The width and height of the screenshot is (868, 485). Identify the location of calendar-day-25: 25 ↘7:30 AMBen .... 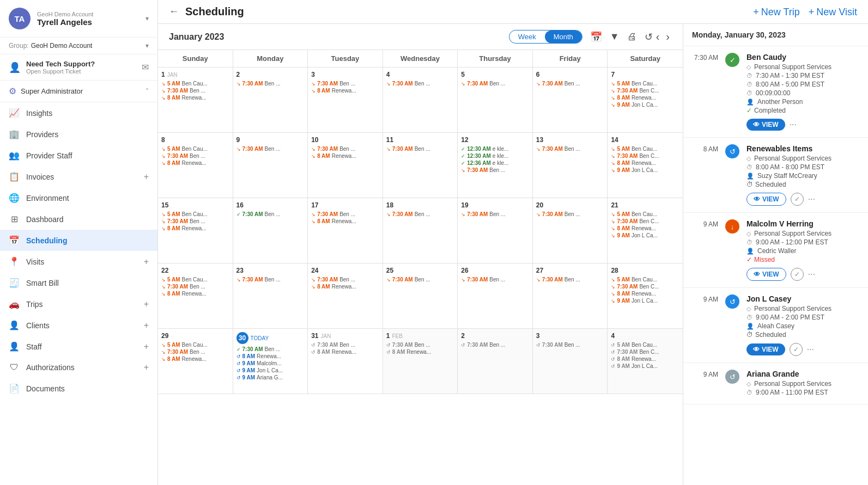
(421, 296).